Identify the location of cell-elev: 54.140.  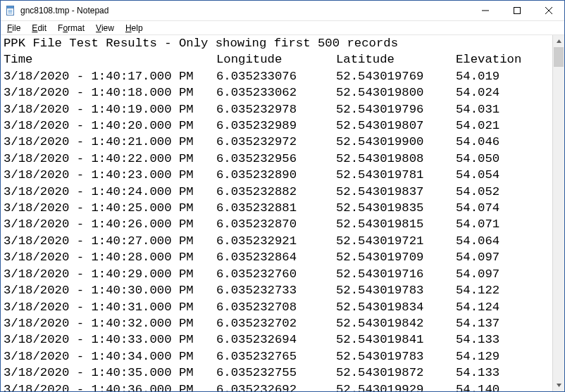
(504, 386).